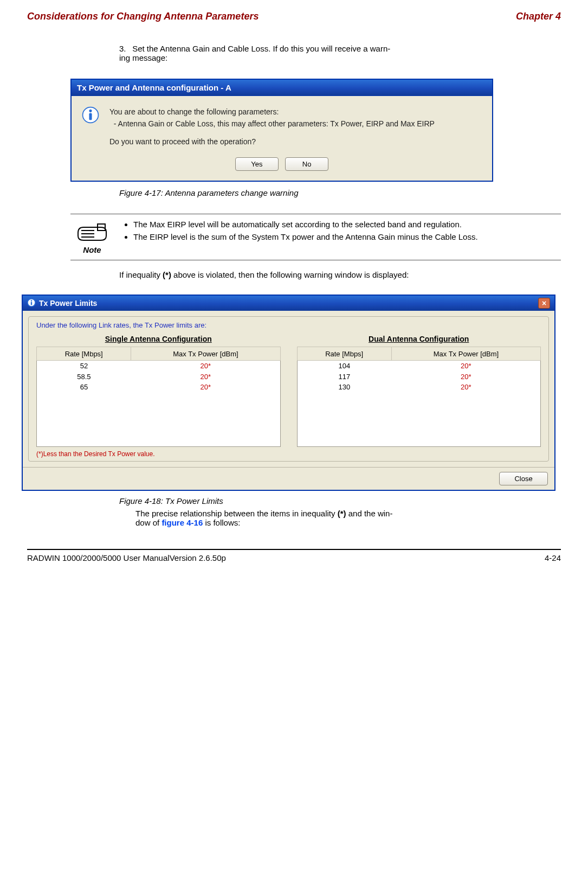 The height and width of the screenshot is (870, 588). Describe the element at coordinates (419, 377) in the screenshot. I see `table-row: 11720*` at that location.